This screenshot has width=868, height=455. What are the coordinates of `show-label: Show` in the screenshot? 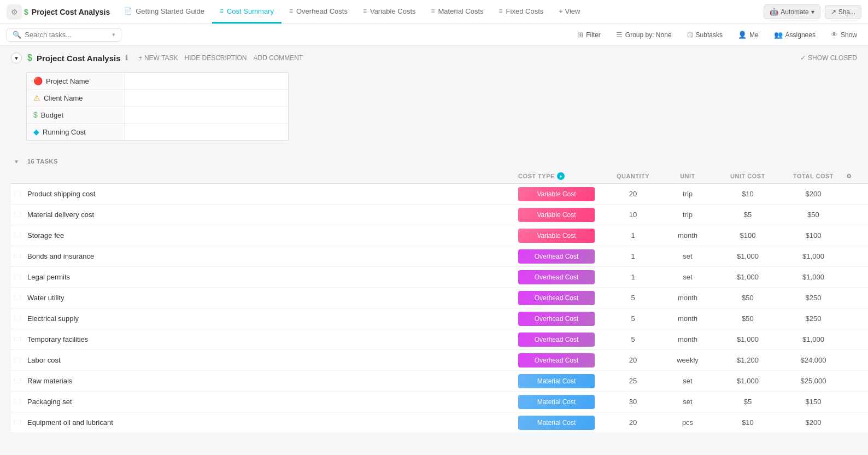 It's located at (849, 35).